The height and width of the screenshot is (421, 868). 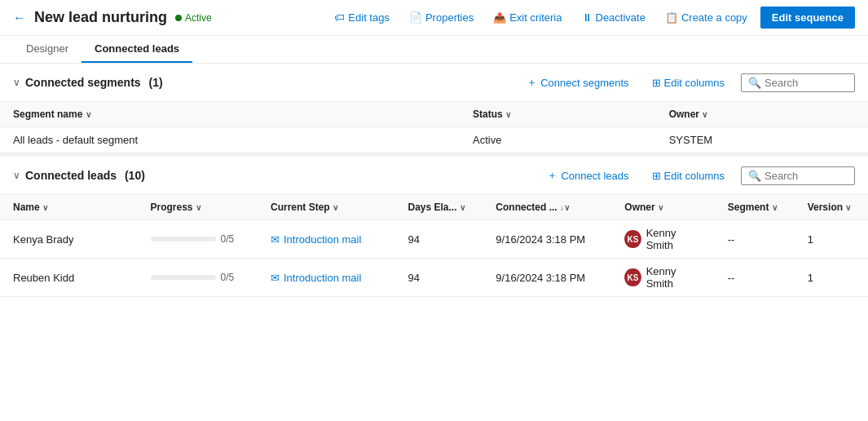 I want to click on segments-search-input, so click(x=806, y=83).